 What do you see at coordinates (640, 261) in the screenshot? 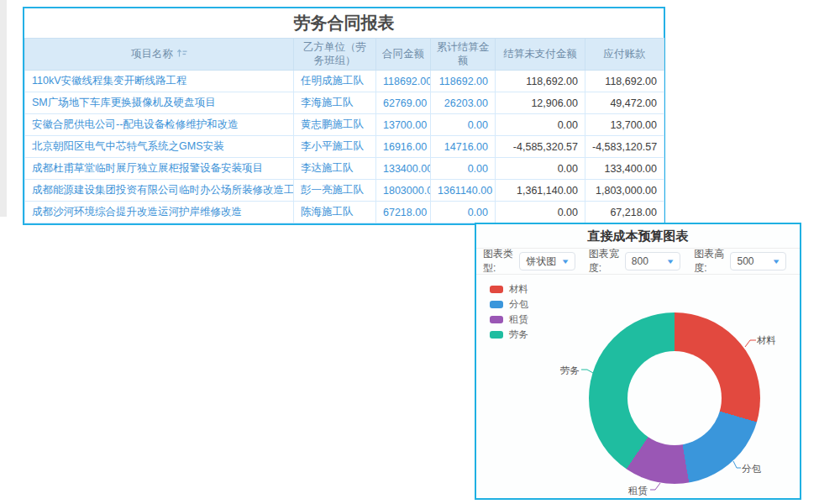
I see `chart-width-value: 800` at bounding box center [640, 261].